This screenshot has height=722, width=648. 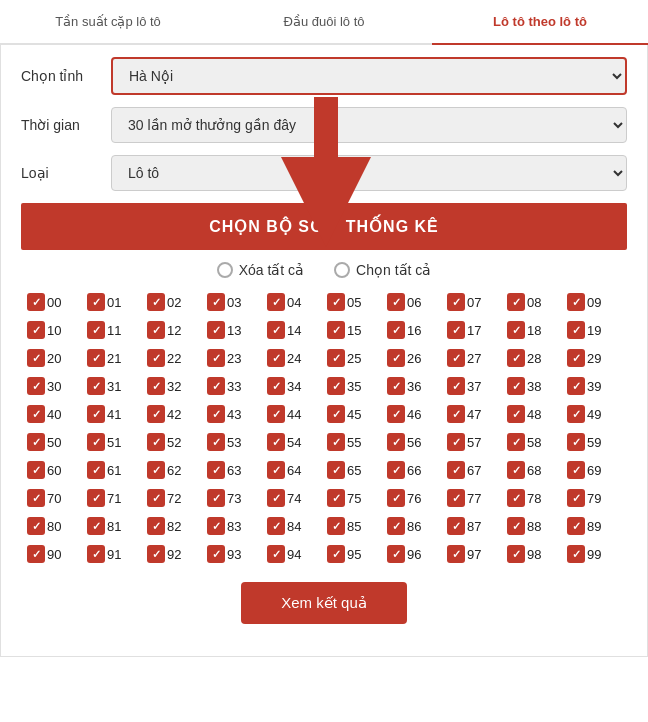 I want to click on chon-tinh-select: Hà Nội, so click(x=369, y=76).